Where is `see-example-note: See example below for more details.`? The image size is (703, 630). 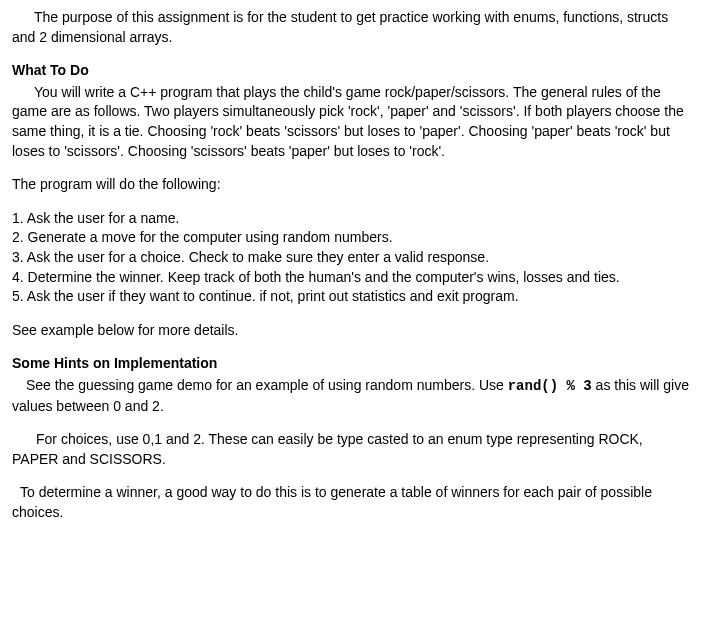
see-example-note: See example below for more details. is located at coordinates (352, 331).